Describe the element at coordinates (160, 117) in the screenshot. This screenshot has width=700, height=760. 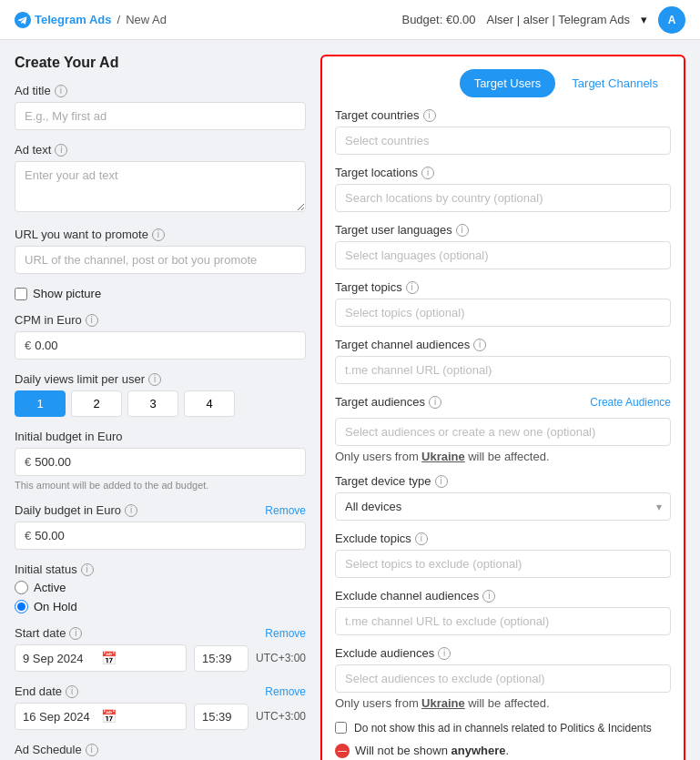
I see `ad-title-input` at that location.